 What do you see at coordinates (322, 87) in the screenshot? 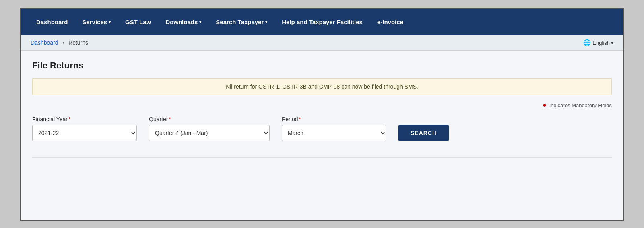
I see `notice-banner: Nil return for GSTR-1, GSTR-3B and CMP-0…` at bounding box center [322, 87].